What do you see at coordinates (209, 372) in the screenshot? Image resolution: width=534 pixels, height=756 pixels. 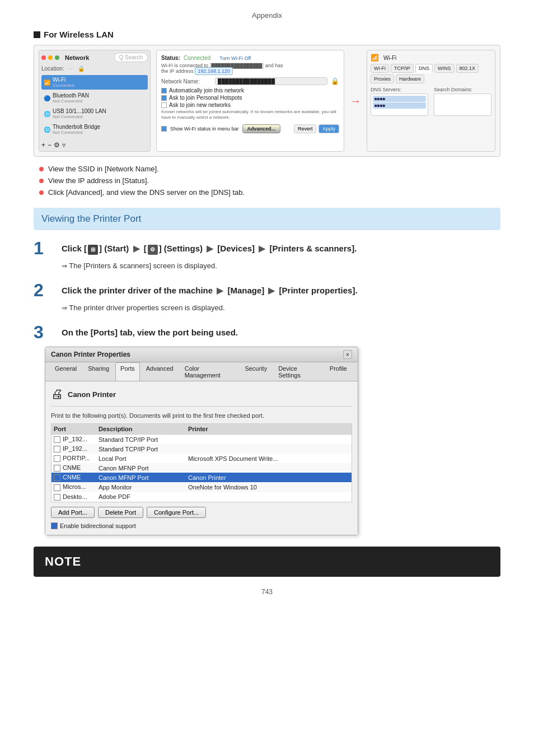 I see `dialog-tab-color-management: Color Management` at bounding box center [209, 372].